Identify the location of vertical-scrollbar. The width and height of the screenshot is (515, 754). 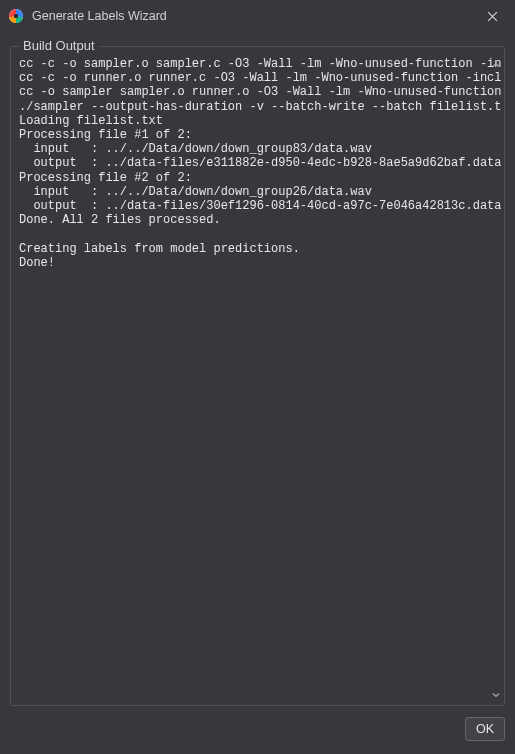
(496, 380).